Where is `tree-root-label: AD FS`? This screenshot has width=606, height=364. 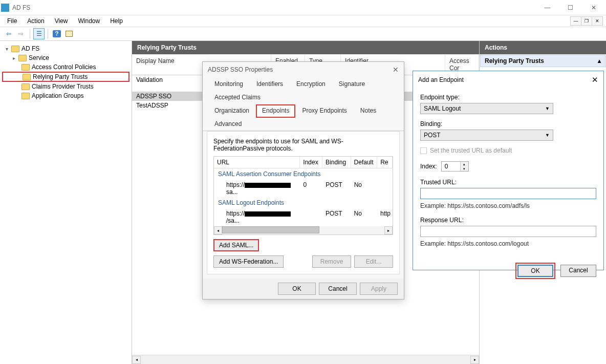 tree-root-label: AD FS is located at coordinates (31, 49).